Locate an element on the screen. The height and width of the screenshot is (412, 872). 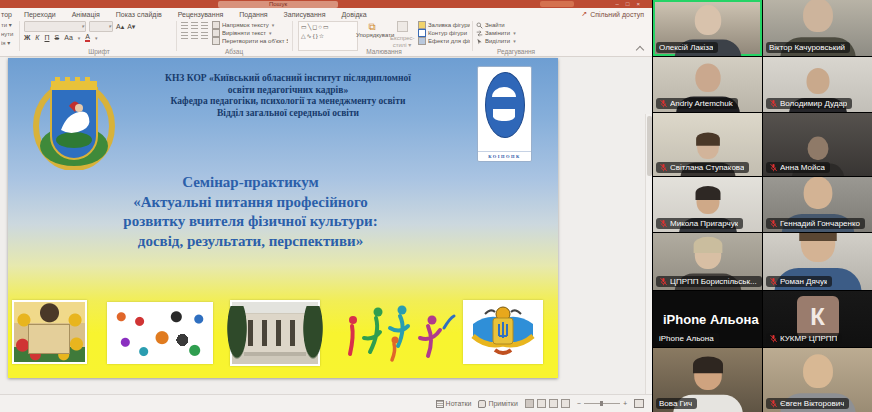
titlebar-highlight-button is located at coordinates (557, 4).